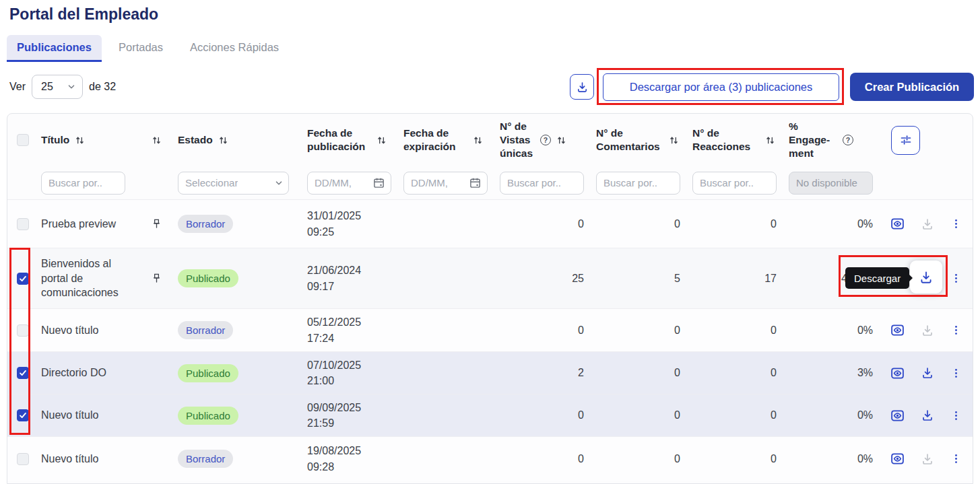 The height and width of the screenshot is (484, 980). I want to click on table-row: Nuevo título Borrador 05/12/202517:24 0 …, so click(490, 330).